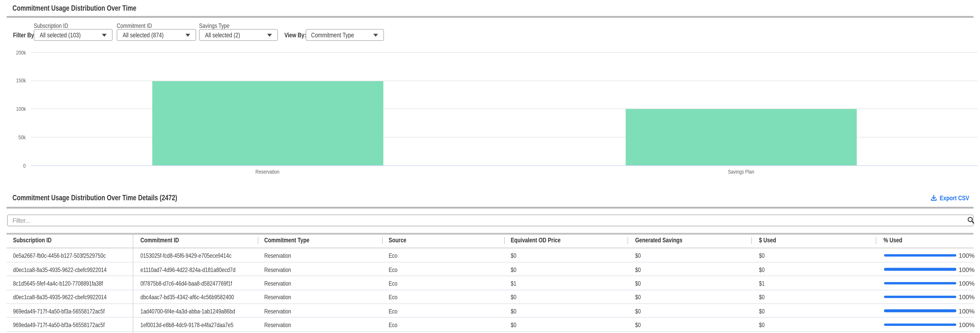 The image size is (980, 333). Describe the element at coordinates (164, 240) in the screenshot. I see `column-header-commitment-id: Commitment ID` at that location.